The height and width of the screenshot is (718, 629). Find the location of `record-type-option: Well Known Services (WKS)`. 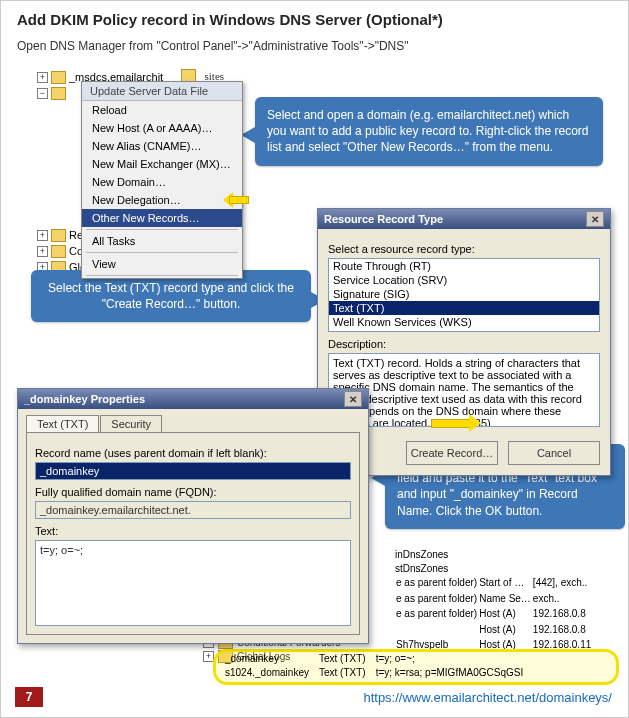

record-type-option: Well Known Services (WKS) is located at coordinates (464, 322).